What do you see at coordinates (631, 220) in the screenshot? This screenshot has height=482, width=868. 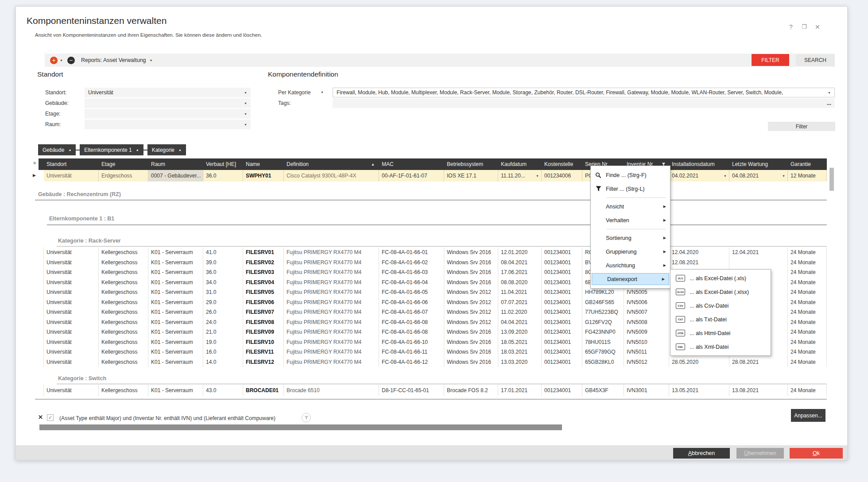 I see `menu-item-verhalten: Verhalten▶` at bounding box center [631, 220].